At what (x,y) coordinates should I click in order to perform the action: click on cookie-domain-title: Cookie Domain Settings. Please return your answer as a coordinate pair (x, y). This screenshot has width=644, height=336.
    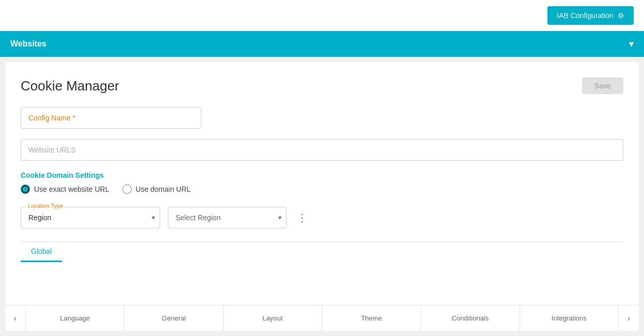
    Looking at the image, I should click on (322, 175).